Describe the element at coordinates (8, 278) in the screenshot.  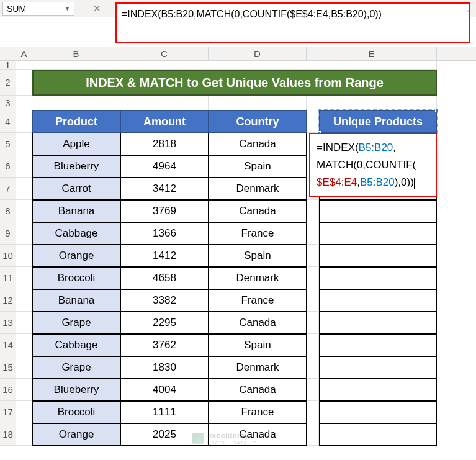
I see `row-header: 11` at that location.